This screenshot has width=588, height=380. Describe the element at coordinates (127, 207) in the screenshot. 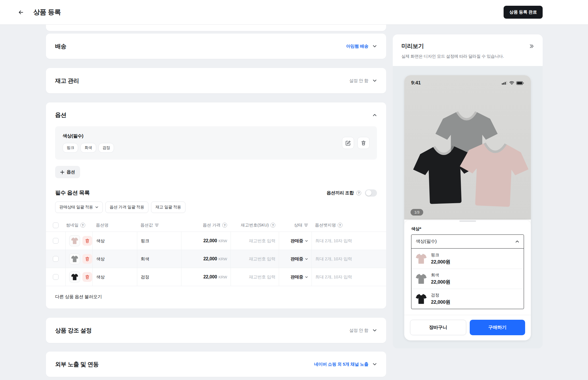

I see `bulk-price-button: 옵션 가격 일괄 적용` at that location.